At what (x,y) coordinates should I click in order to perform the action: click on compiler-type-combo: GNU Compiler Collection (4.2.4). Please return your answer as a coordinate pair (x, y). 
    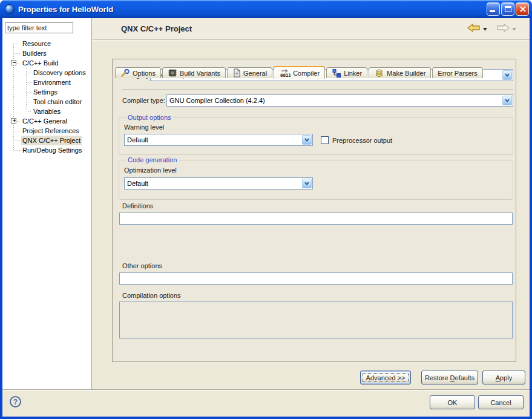
    Looking at the image, I should click on (340, 101).